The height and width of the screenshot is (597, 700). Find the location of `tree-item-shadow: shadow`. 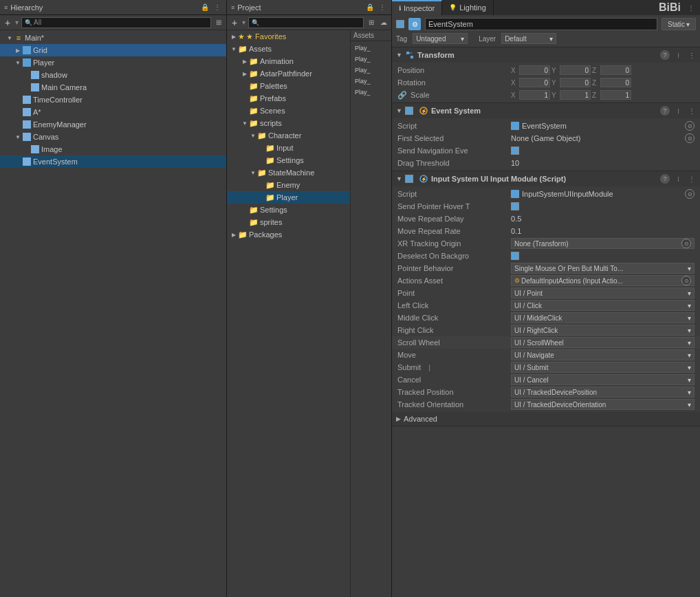

tree-item-shadow: shadow is located at coordinates (113, 75).